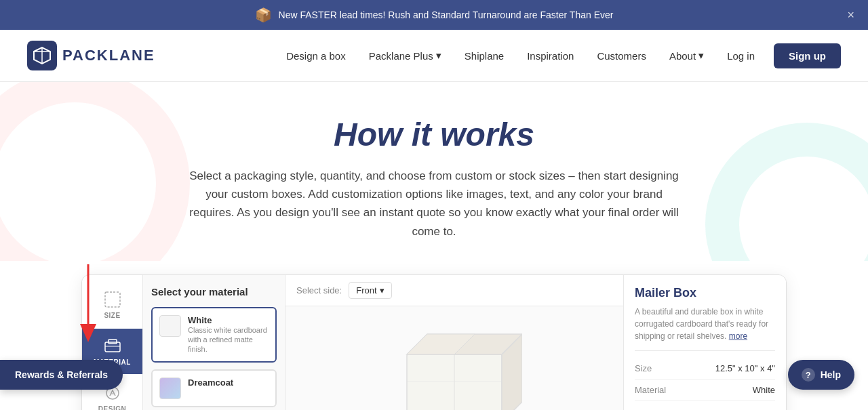 The width and height of the screenshot is (868, 410). I want to click on select-side-label: Select side:, so click(319, 290).